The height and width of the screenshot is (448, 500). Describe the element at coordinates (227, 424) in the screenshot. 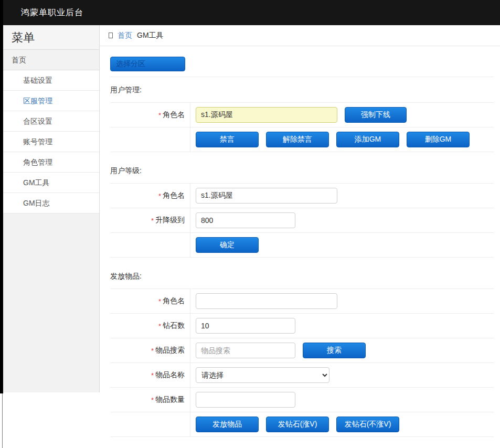

I see `give-item-button: 发放物品` at that location.